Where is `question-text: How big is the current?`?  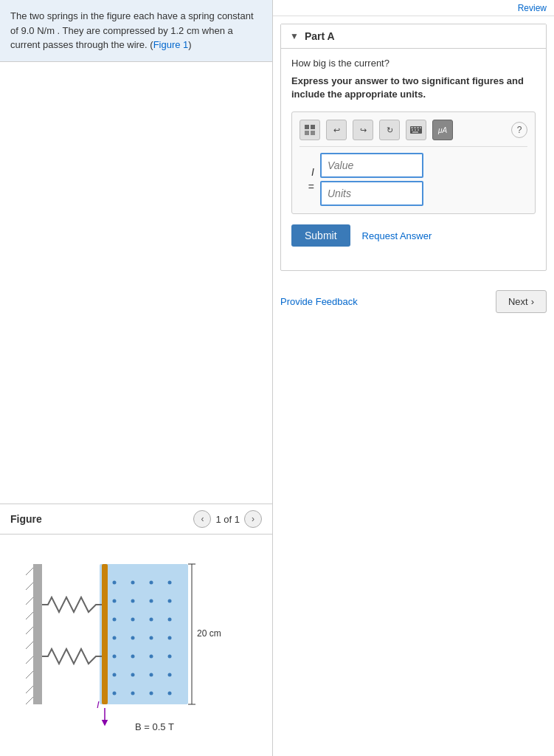 question-text: How big is the current? is located at coordinates (413, 63).